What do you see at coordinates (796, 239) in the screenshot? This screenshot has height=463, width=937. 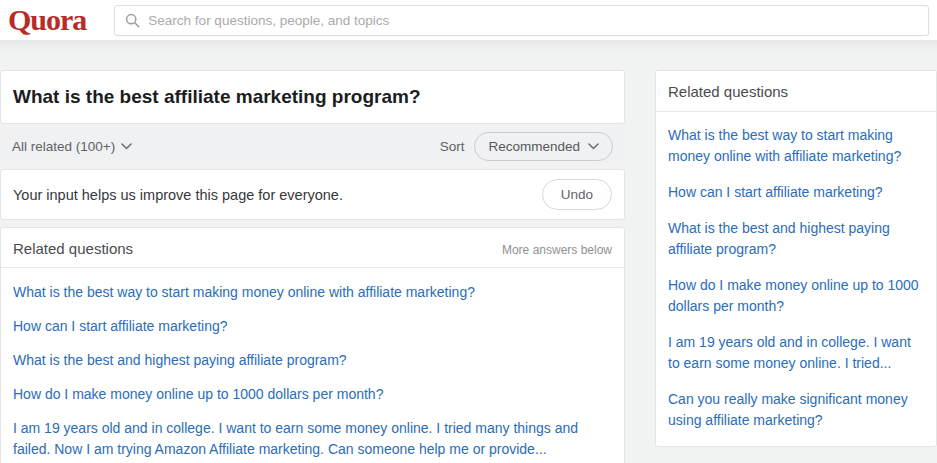 I see `sidebar-question-link: What is the best and highest paying affi…` at bounding box center [796, 239].